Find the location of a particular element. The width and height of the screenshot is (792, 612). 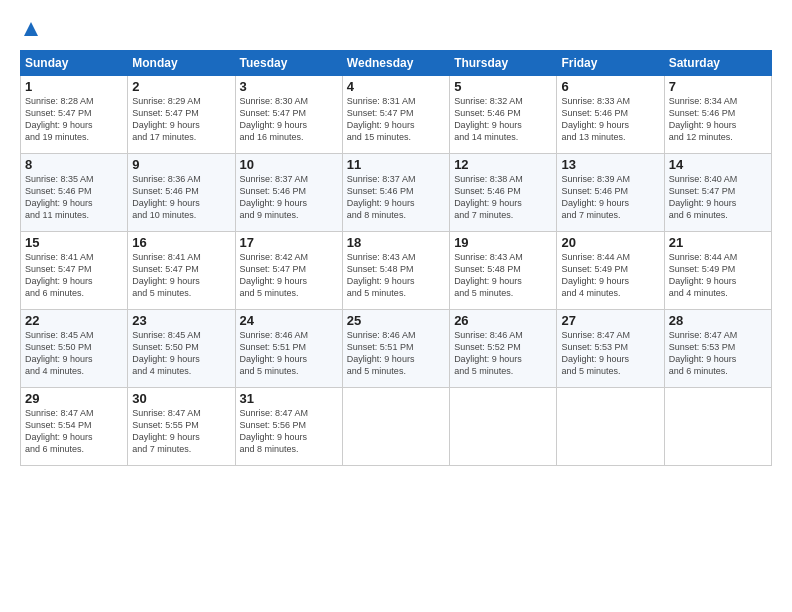

day-number: 7 is located at coordinates (718, 86).